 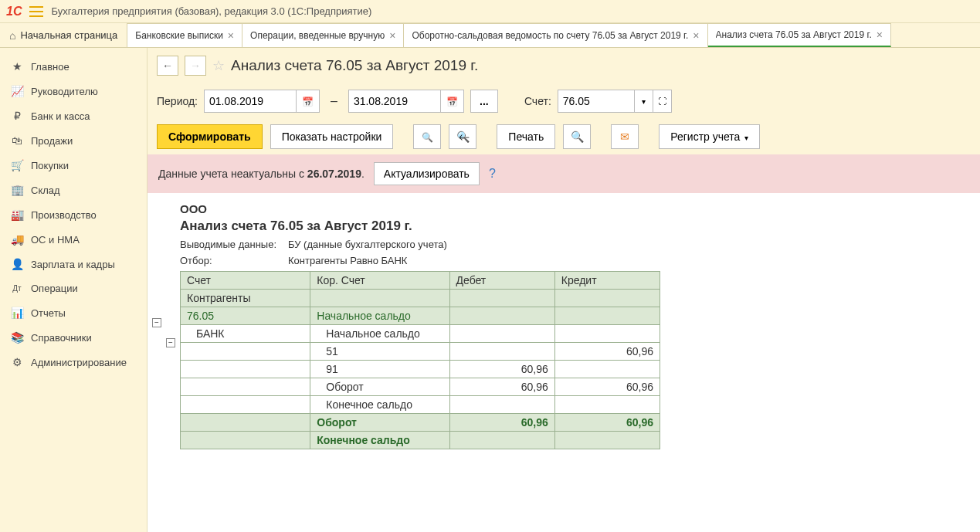 What do you see at coordinates (502, 423) in the screenshot?
I see `cell-total-d: 60,96` at bounding box center [502, 423].